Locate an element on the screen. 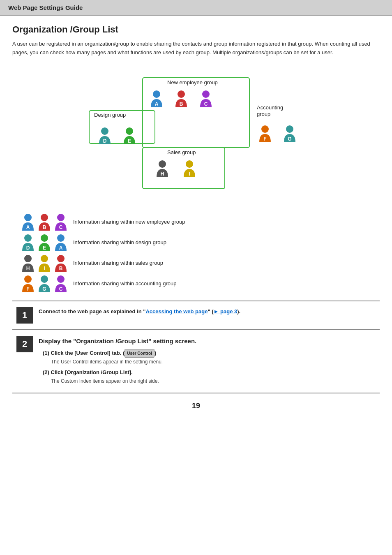 The image size is (392, 555). legend-person-A1: A is located at coordinates (28, 222).